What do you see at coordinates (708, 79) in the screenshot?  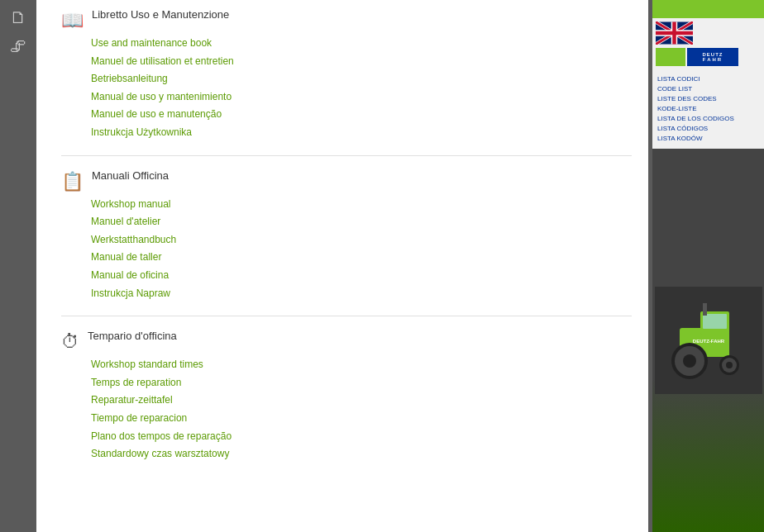 I see `code-list-it: LISTA CODICI` at bounding box center [708, 79].